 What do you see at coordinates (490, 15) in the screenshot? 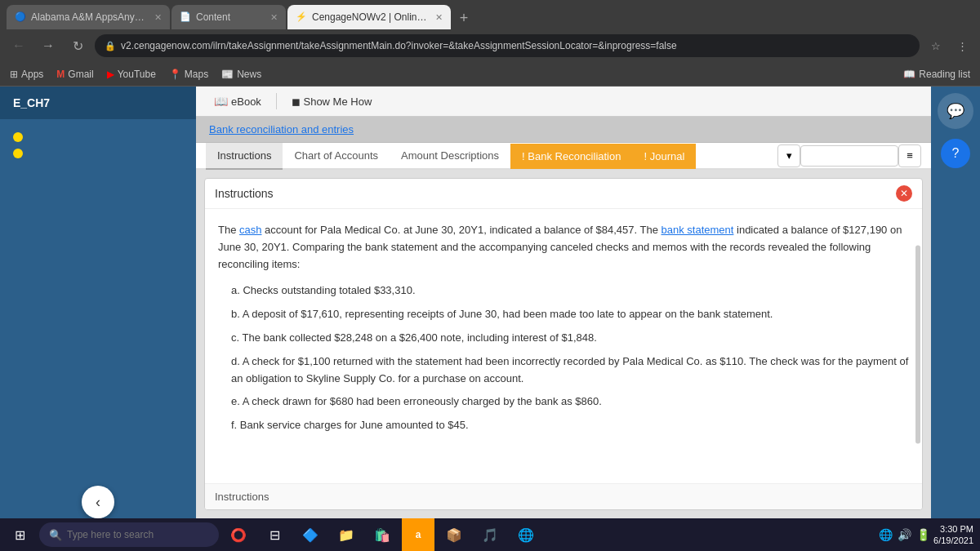
I see `tab-bar: 🔵 Alabama A&M AppsAnywhere ✕ 📄 Content ✕…` at bounding box center [490, 15].